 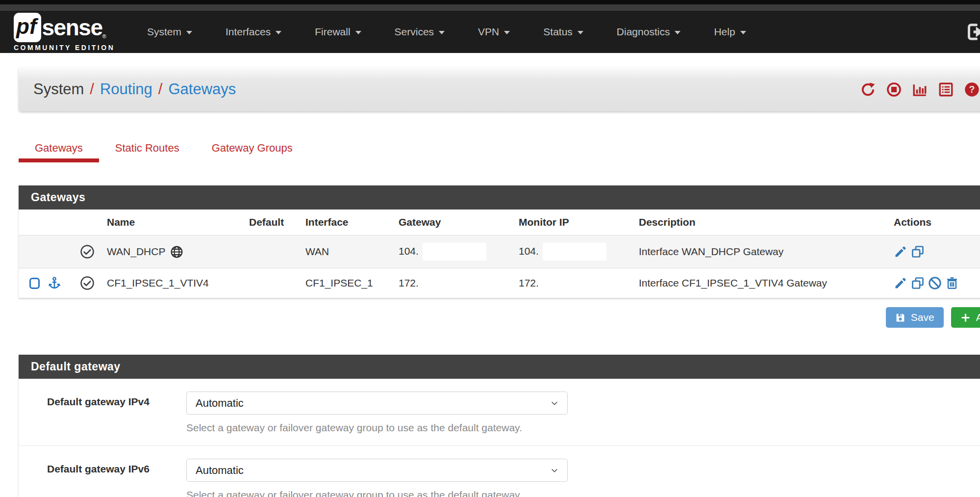 What do you see at coordinates (499, 89) in the screenshot?
I see `breadcrumb-bar: System / Routing / Gateways` at bounding box center [499, 89].